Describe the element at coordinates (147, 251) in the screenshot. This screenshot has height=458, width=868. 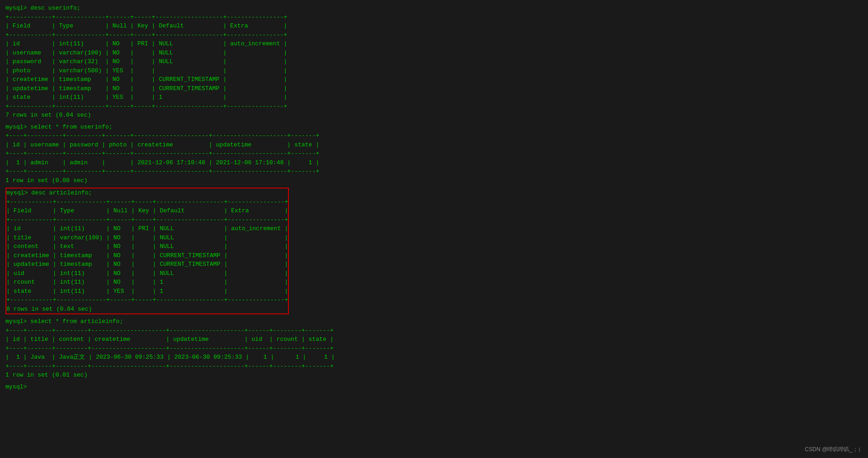
I see `desc-articleinfo-table: +------------+--------------+------+----…` at that location.